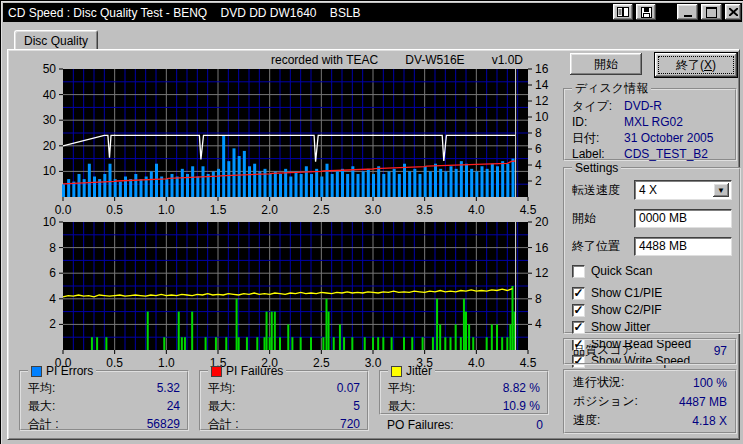 The width and height of the screenshot is (743, 444). I want to click on settings-title: Settings, so click(596, 168).